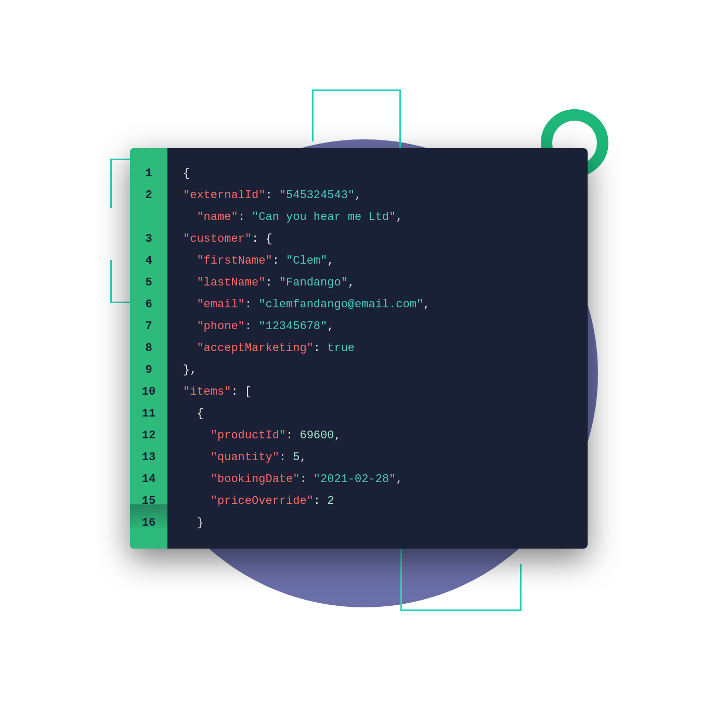 The height and width of the screenshot is (728, 728). Describe the element at coordinates (359, 517) in the screenshot. I see `panel-reflection` at that location.